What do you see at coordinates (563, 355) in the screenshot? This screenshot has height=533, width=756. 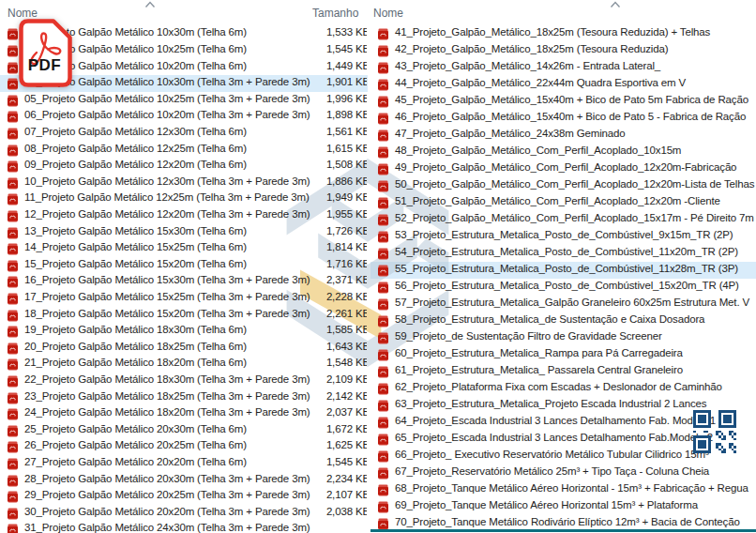 I see `file-row: 60_Projeto_Estrutura_Metalica_Rampa para…` at bounding box center [563, 355].